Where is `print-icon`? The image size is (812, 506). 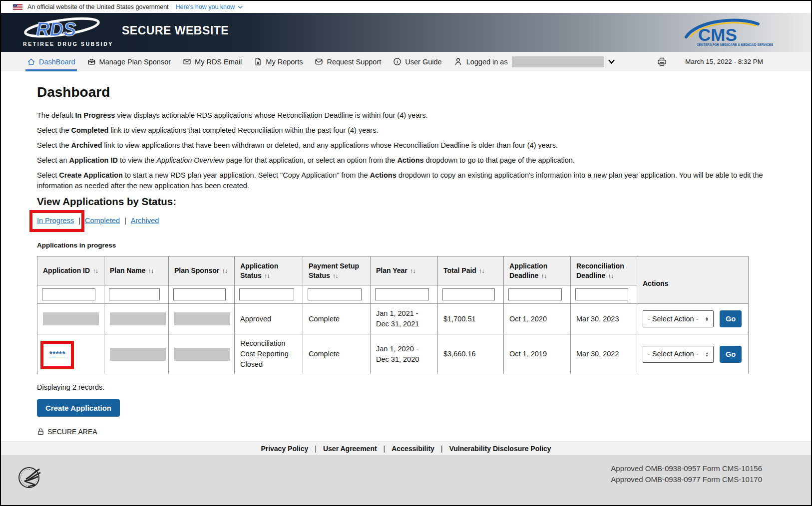
print-icon is located at coordinates (662, 62).